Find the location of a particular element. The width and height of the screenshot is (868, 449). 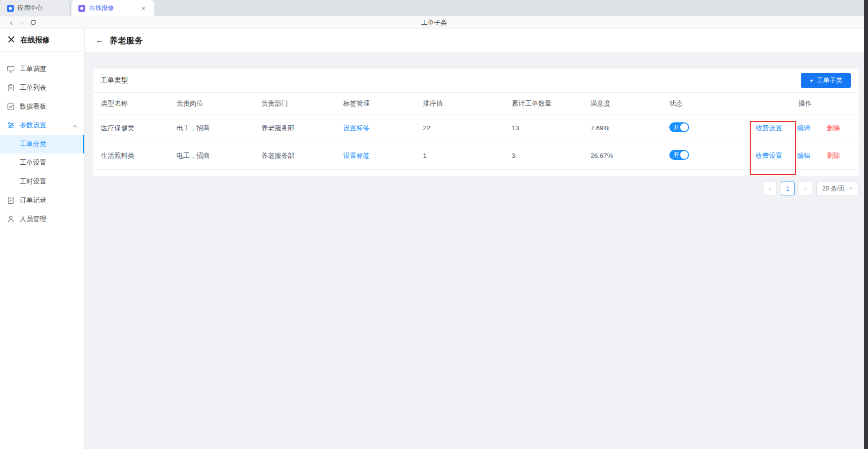

col-position: 负责岗位 is located at coordinates (219, 104).